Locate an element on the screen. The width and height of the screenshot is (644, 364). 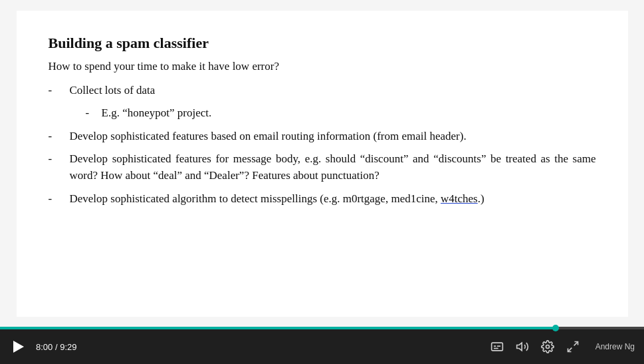
settings-button is located at coordinates (548, 347).